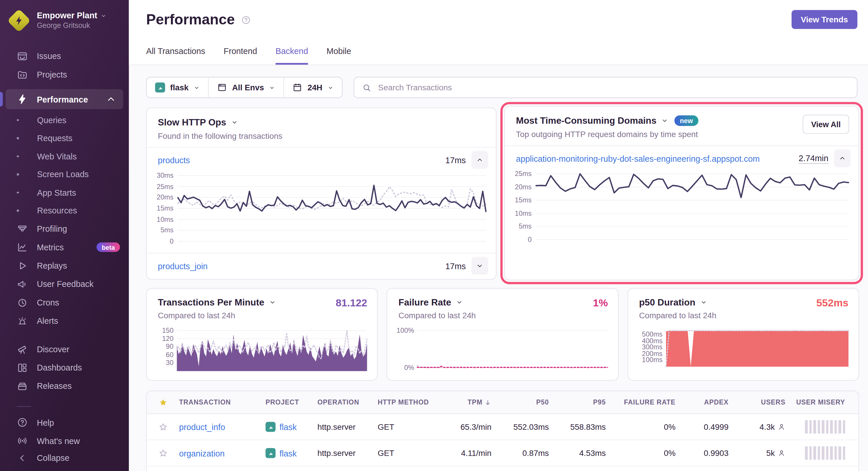  Describe the element at coordinates (599, 402) in the screenshot. I see `col-p95: P95` at that location.